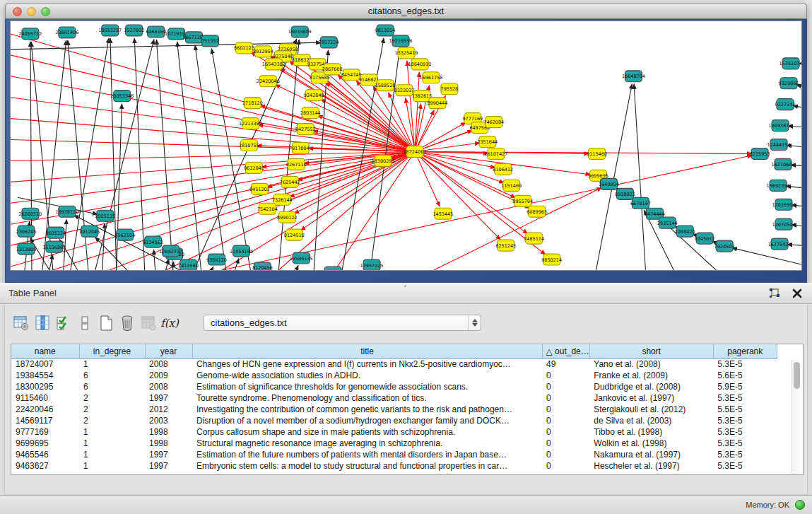  What do you see at coordinates (45, 443) in the screenshot?
I see `table-cell: 9699695` at bounding box center [45, 443].